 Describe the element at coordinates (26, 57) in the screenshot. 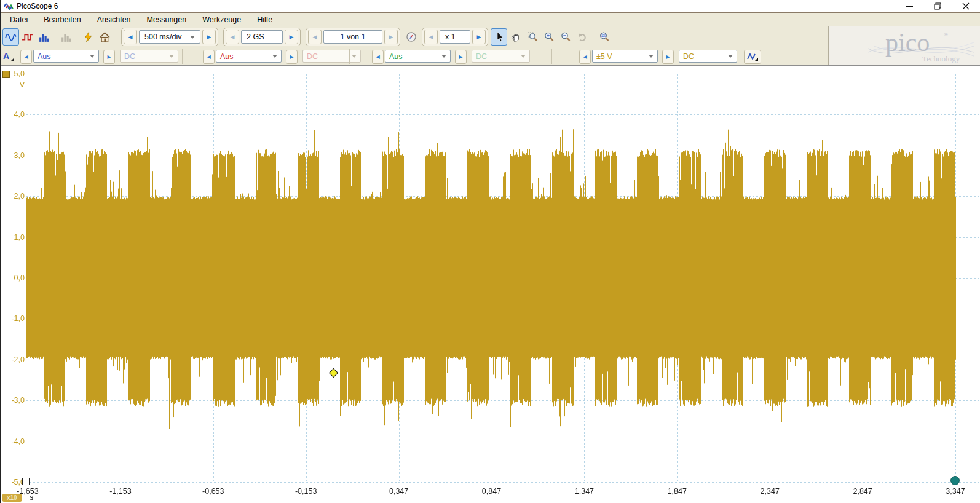

I see `channel-a-range-decrease-button: ◀` at that location.